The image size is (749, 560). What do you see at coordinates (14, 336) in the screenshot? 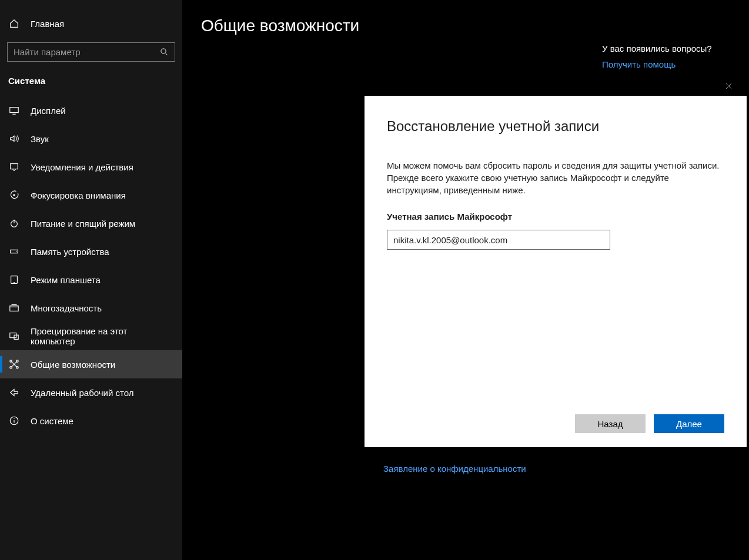
I see `projecting-icon` at bounding box center [14, 336].